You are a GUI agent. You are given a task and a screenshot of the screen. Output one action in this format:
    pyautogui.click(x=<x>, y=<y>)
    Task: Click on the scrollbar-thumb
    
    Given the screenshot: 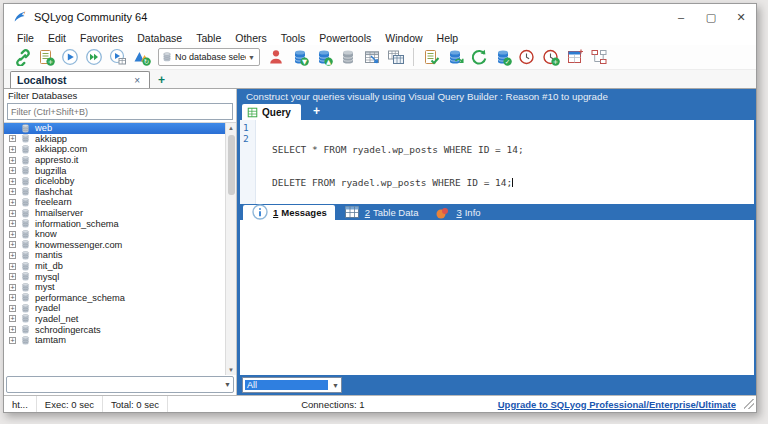 What is the action you would take?
    pyautogui.click(x=232, y=165)
    